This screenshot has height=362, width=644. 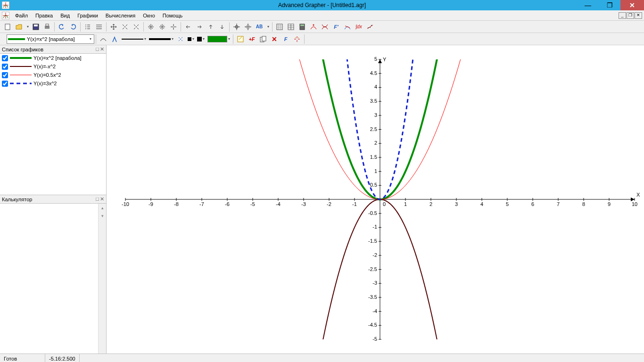 What do you see at coordinates (134, 39) in the screenshot?
I see `line-style-dropdown: ▾` at bounding box center [134, 39].